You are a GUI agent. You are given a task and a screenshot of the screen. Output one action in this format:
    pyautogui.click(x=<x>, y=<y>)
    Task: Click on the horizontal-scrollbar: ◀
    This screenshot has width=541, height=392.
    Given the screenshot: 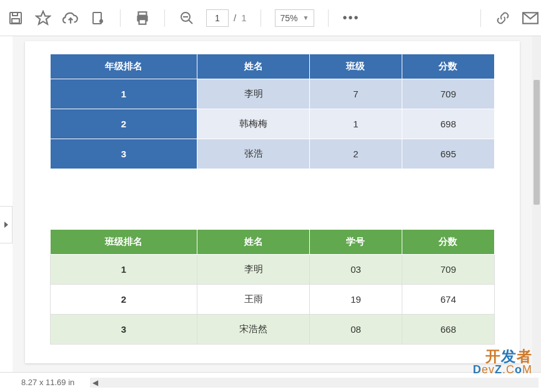 What is the action you would take?
    pyautogui.click(x=314, y=383)
    